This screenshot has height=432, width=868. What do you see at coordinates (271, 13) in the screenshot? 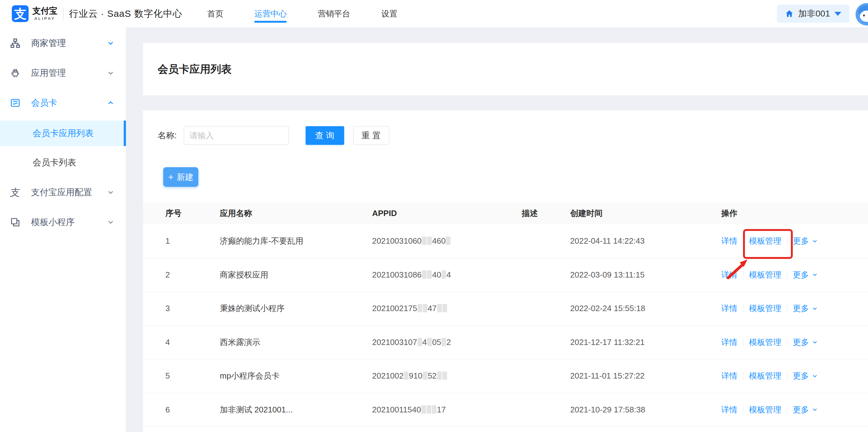
I see `nav-item-operations-center: 运营中心` at bounding box center [271, 13].